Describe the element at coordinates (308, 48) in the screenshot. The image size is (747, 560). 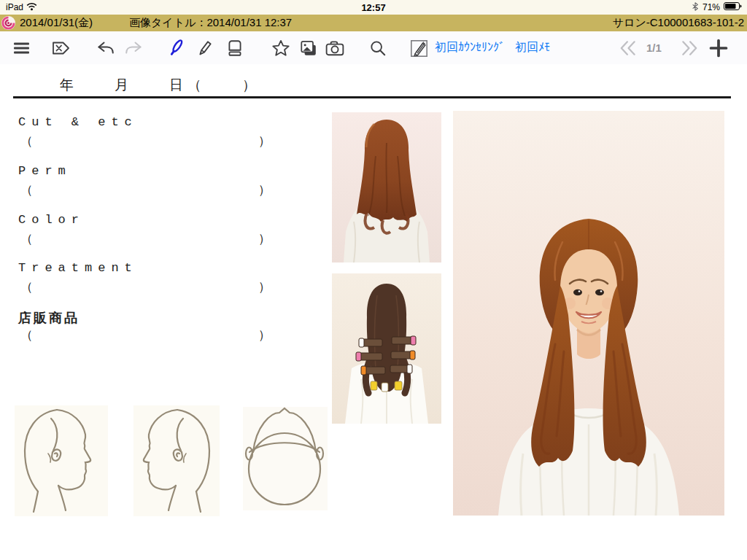
I see `photos-icon` at that location.